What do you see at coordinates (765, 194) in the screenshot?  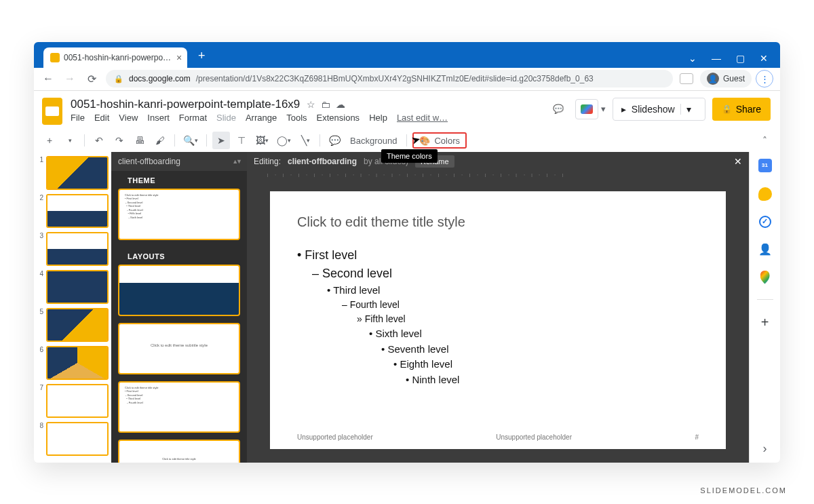 I see `keep-icon` at bounding box center [765, 194].